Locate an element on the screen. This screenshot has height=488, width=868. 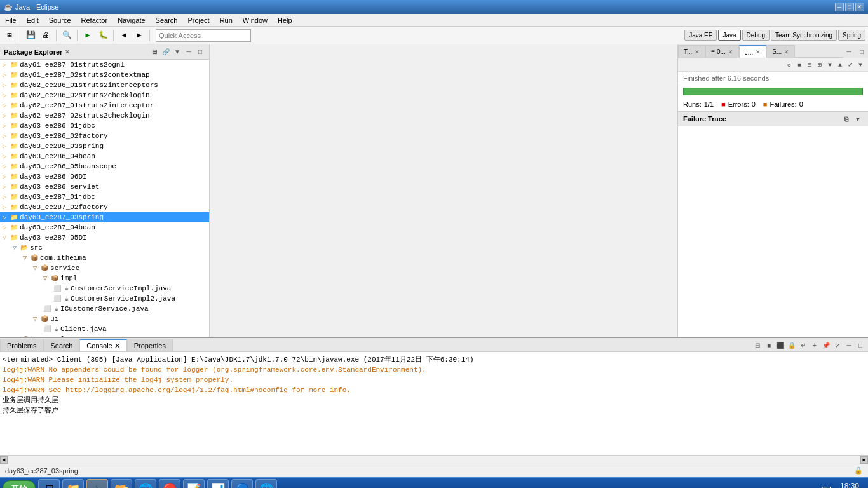
tree-item: ▷ 📁 day62_ee286_01struts2interceptors is located at coordinates (104, 85).